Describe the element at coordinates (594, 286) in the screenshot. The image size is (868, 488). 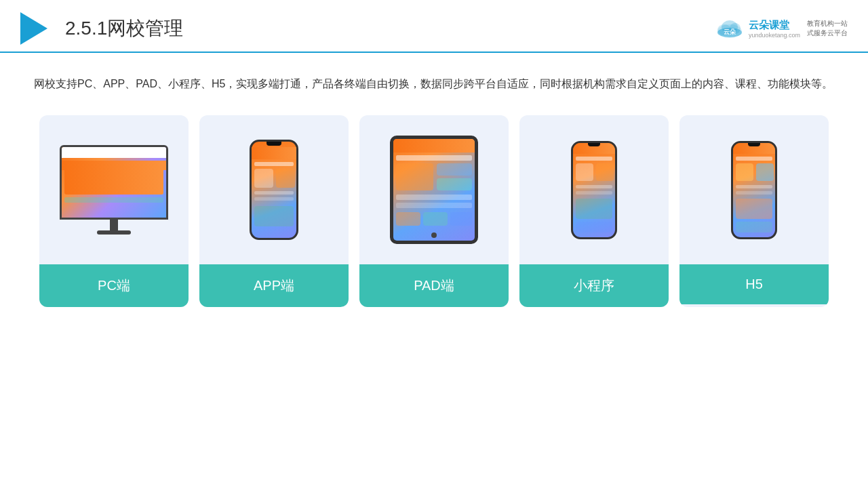
I see `card-label-mini: 小程序` at that location.